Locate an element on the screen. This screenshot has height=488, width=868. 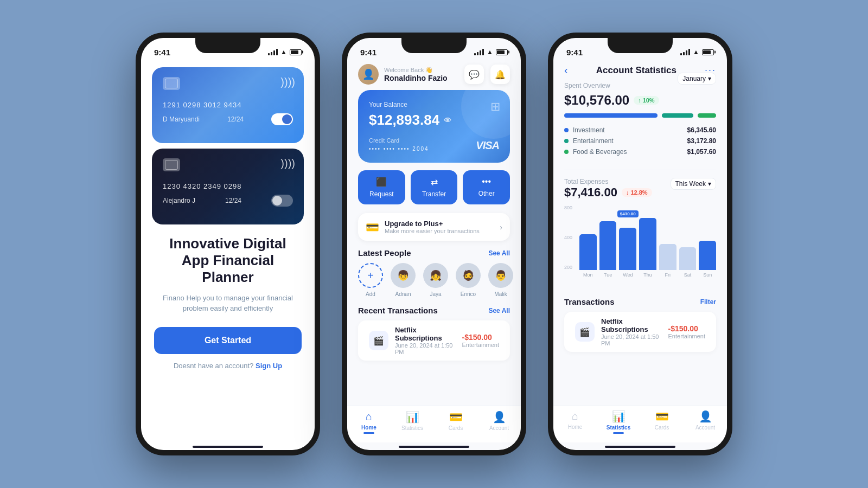
nav-account-icon-3: 👤 is located at coordinates (705, 416).